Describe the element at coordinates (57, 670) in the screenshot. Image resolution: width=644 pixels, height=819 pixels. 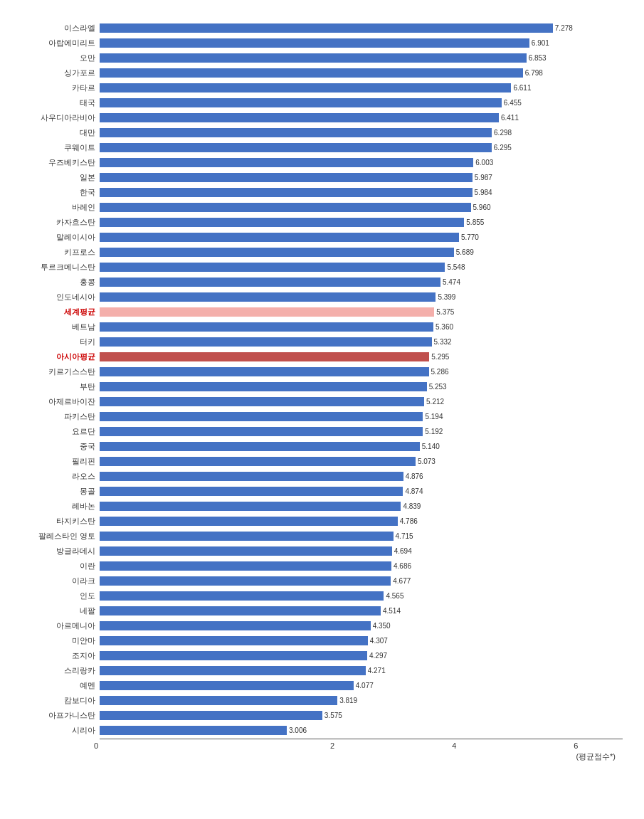
I see `country-label: 스리랑카` at that location.